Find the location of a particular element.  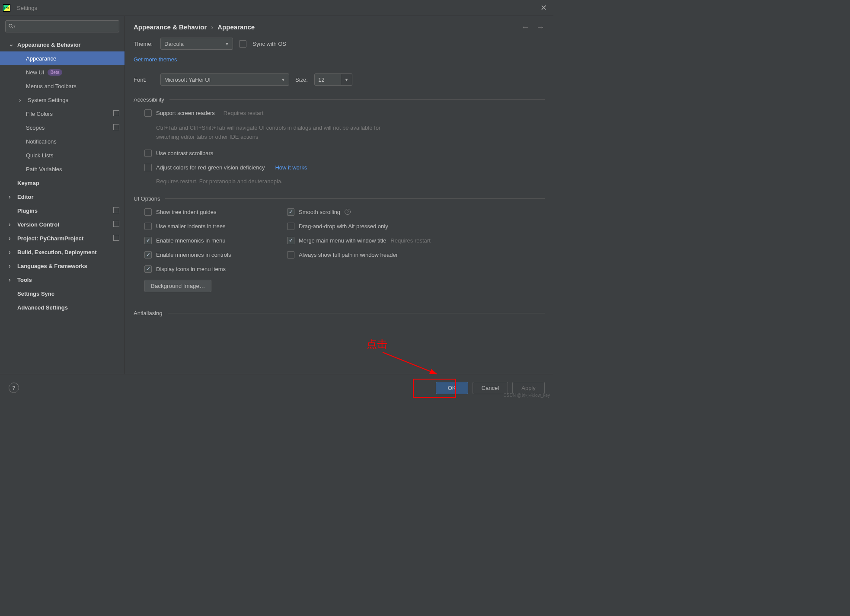

tree-item: Plugins is located at coordinates (62, 211).